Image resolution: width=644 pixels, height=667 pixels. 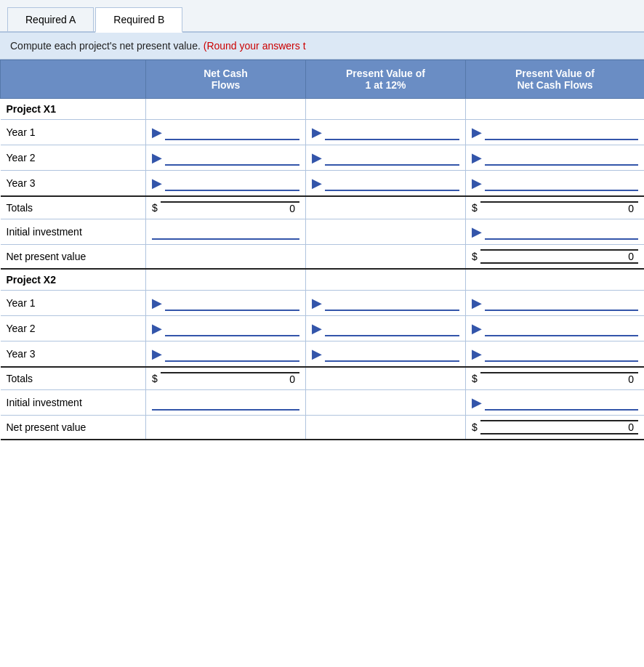 I want to click on totals-x1-pvncf-value: 0, so click(x=560, y=208).